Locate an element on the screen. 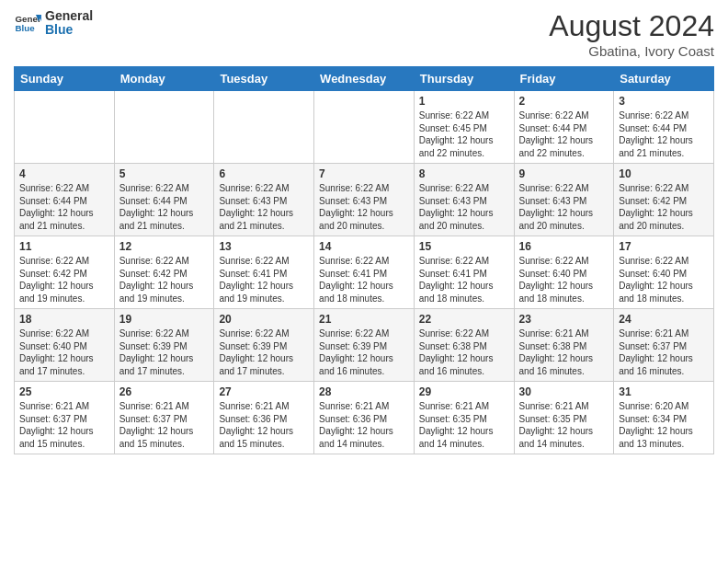  cal-cell-3-5: 23Sunrise: 6:21 AM Sunset: 6:38 PM Dayli… is located at coordinates (564, 346).